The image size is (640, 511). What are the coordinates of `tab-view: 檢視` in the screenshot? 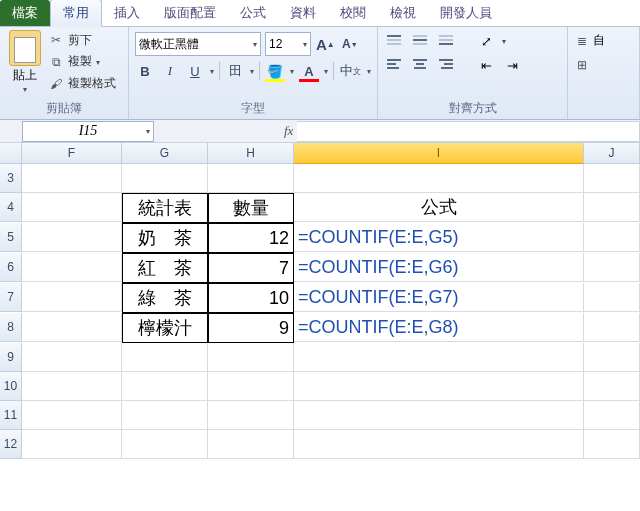 It's located at (403, 13).